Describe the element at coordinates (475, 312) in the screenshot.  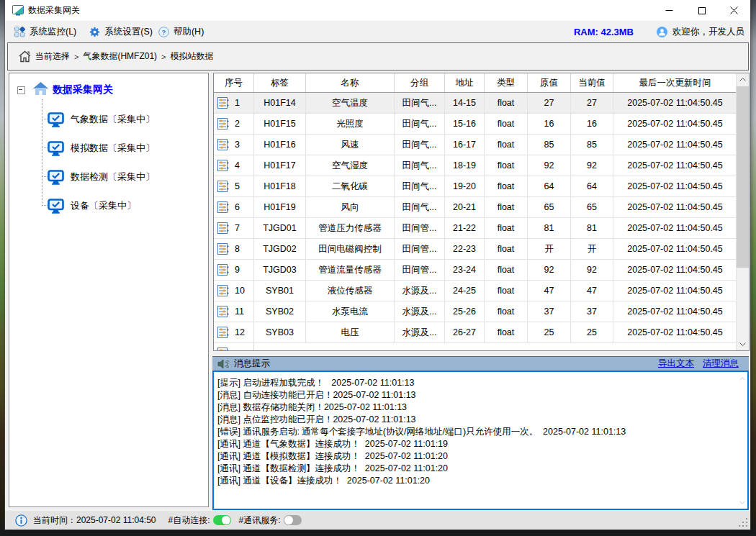
I see `table-row: 11SYB02水泵电流水源及...25-26float37372025-07-0…` at that location.